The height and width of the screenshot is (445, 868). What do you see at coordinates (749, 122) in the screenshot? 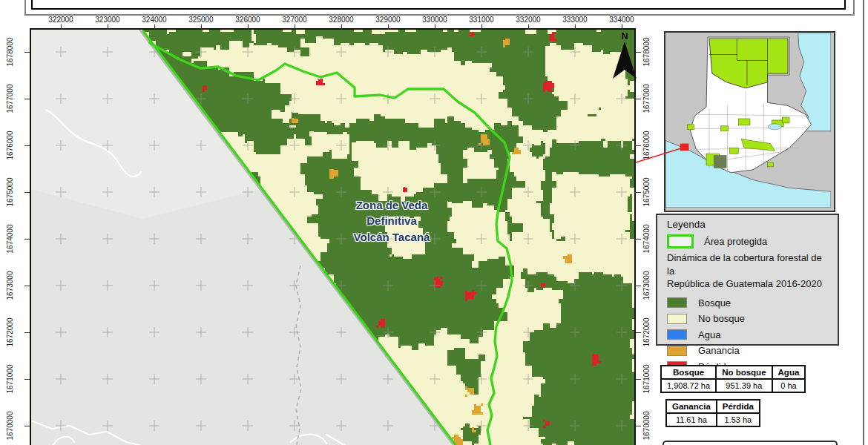
I see `inset-map` at bounding box center [749, 122].